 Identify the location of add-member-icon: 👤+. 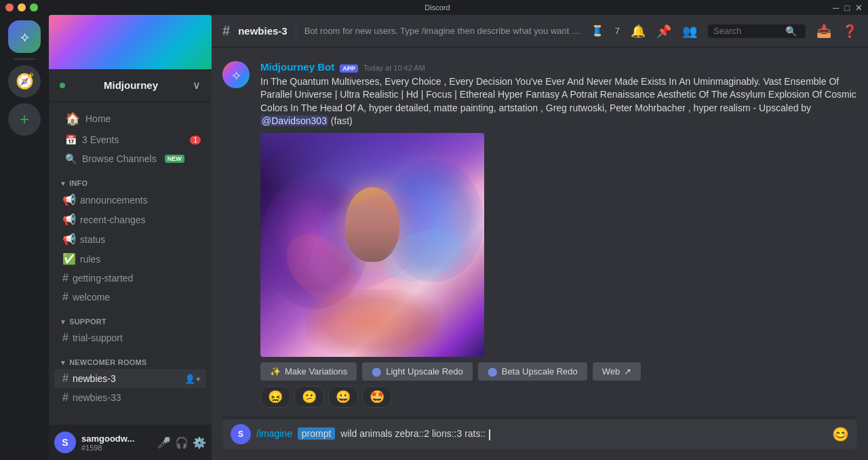
(193, 379).